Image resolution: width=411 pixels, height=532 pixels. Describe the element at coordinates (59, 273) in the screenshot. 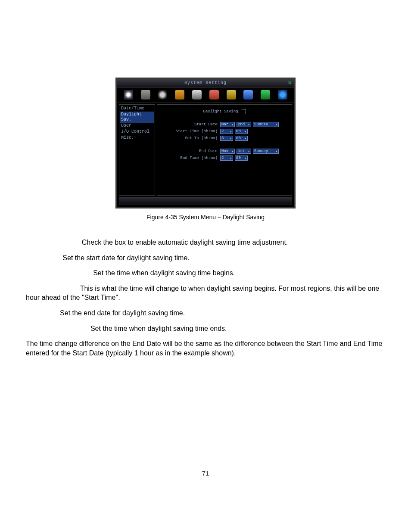

I see `field-term: Start Time (hh:mm):` at that location.